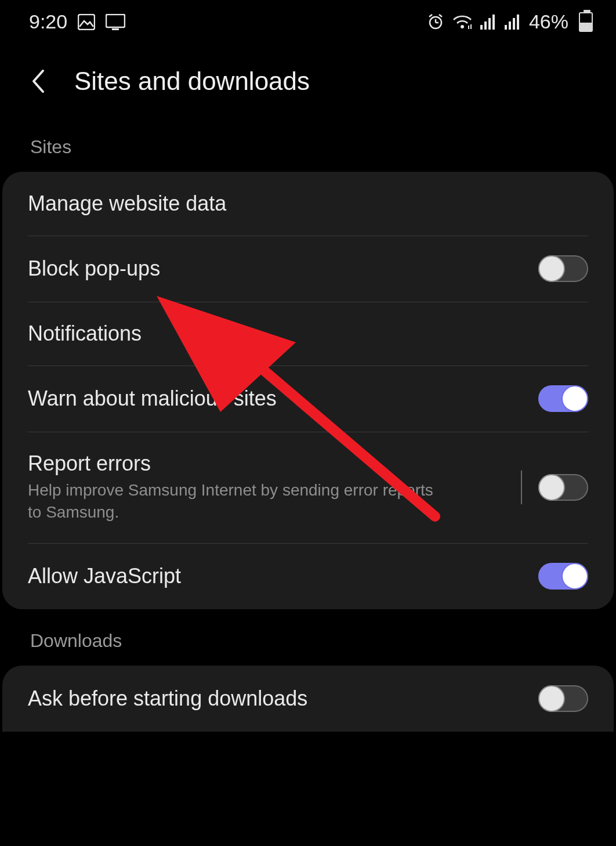 Image resolution: width=616 pixels, height=846 pixels. Describe the element at coordinates (277, 269) in the screenshot. I see `row-title: Block pop-ups` at that location.